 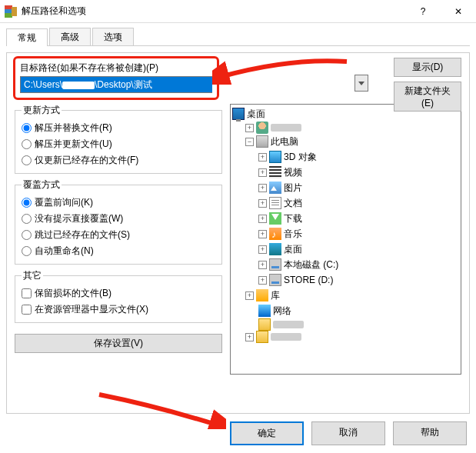 What do you see at coordinates (116, 78) in the screenshot?
I see `destination-path-group: 目标路径(如果不存在将被创建)(P) C:\Users\\Desktop\测试` at bounding box center [116, 78].